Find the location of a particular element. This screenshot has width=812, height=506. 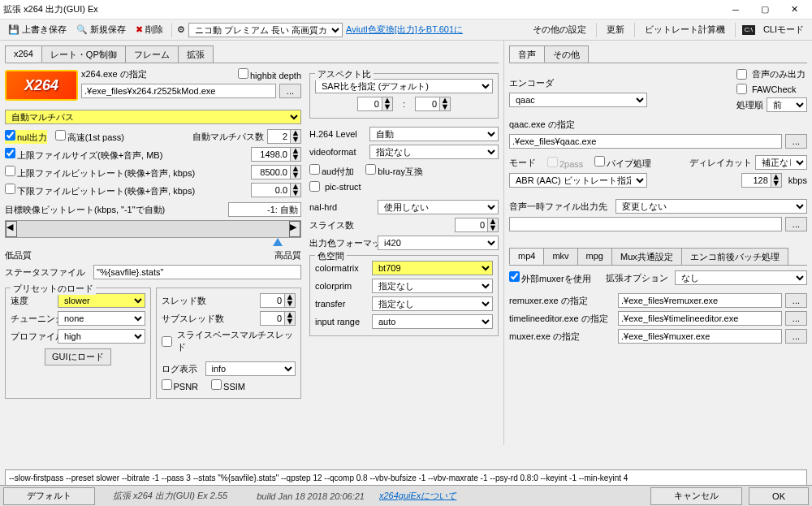

upper-size-spin is located at coordinates (270, 154).